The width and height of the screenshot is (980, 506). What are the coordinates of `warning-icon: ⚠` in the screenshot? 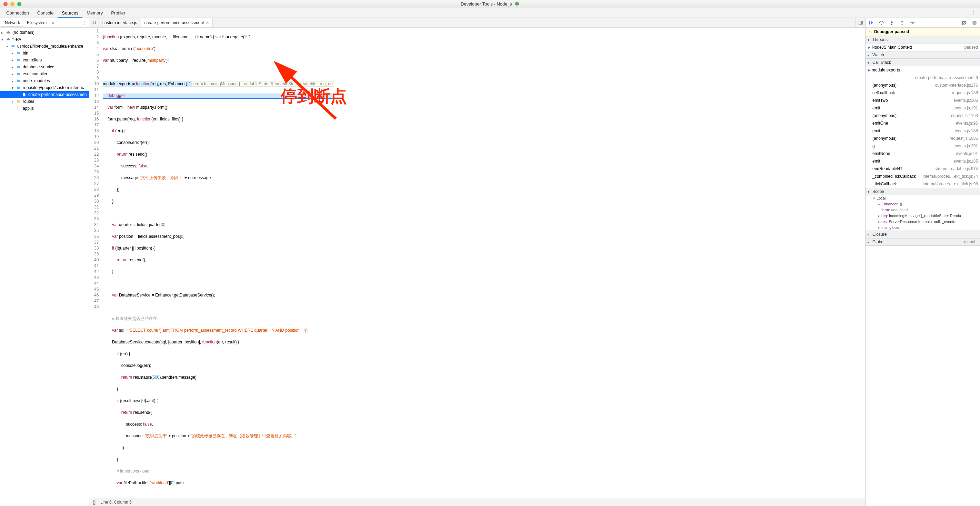 It's located at (870, 32).